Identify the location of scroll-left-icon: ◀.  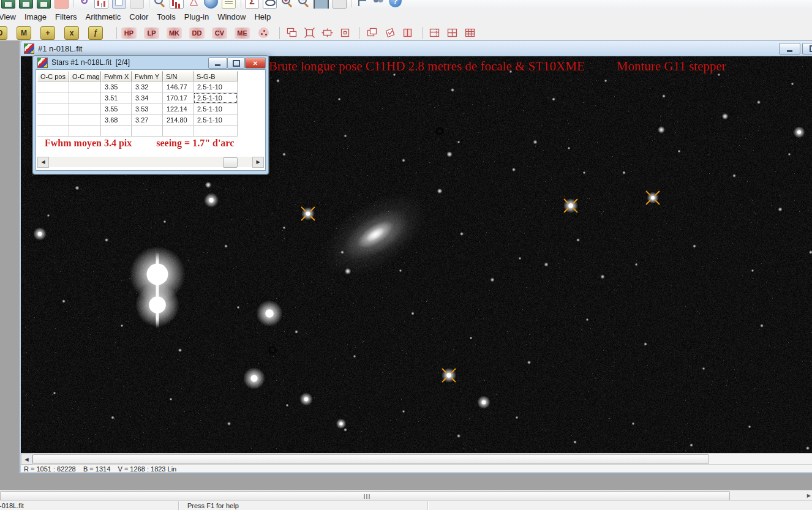
(27, 459).